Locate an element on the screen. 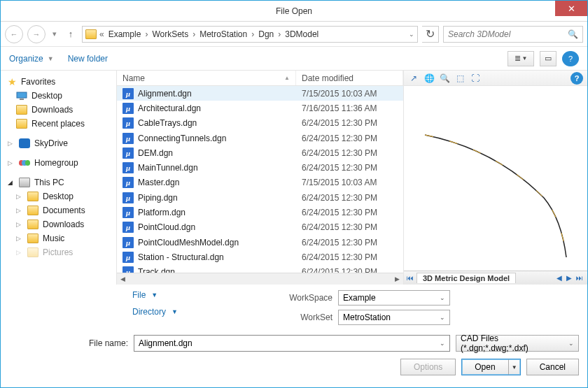 Image resolution: width=588 pixels, height=388 pixels. directory-link: Directory▼ is located at coordinates (155, 312).